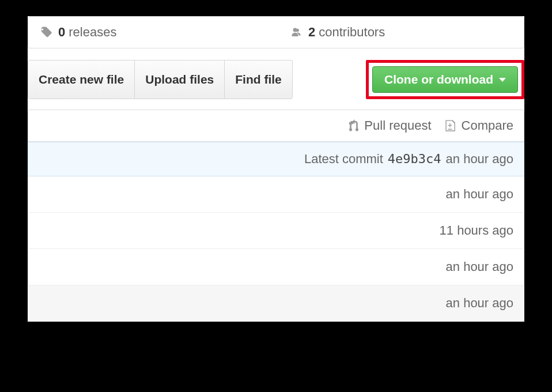 This screenshot has width=552, height=392. Describe the element at coordinates (312, 32) in the screenshot. I see `contributors-count: 2` at that location.